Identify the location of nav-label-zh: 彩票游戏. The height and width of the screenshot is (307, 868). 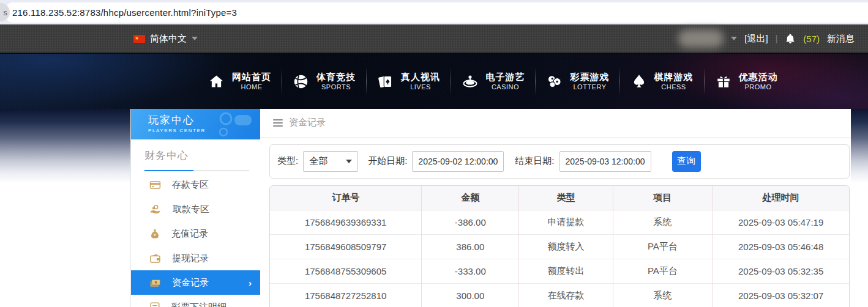
(590, 77).